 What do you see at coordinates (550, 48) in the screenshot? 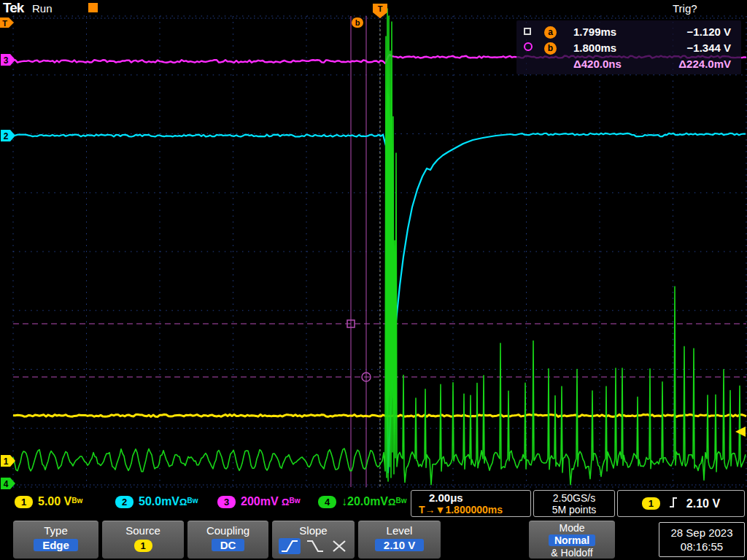
I see `cursor-b-badge: b` at bounding box center [550, 48].